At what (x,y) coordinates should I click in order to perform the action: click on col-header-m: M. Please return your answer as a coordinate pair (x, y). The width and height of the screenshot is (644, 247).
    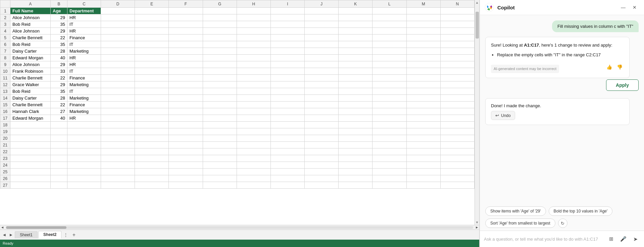
    Looking at the image, I should click on (424, 4).